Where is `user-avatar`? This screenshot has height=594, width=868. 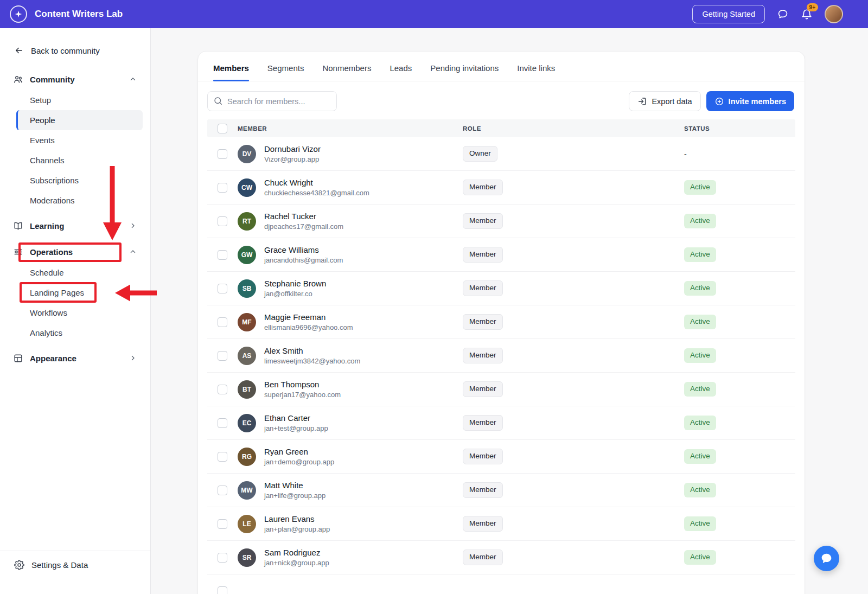
user-avatar is located at coordinates (834, 14).